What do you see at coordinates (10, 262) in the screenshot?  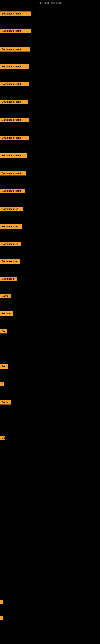 I see `bottleneck-badge: Bottleneck re` at bounding box center [10, 262].